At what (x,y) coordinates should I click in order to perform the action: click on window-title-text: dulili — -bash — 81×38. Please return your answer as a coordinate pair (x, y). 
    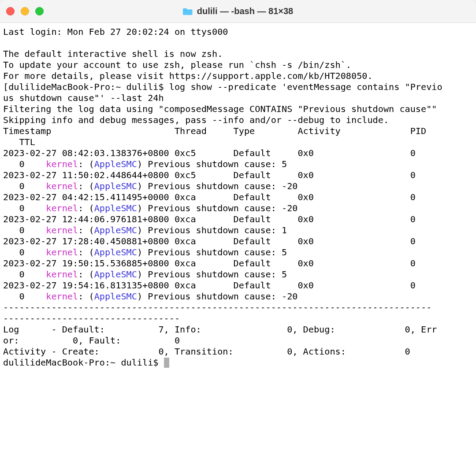
    Looking at the image, I should click on (245, 11).